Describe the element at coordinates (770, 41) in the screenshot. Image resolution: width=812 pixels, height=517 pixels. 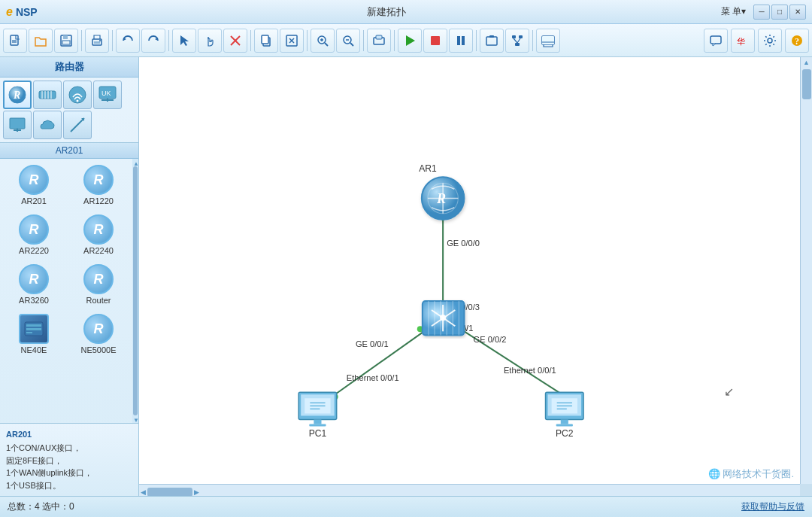
I see `settings-button` at that location.